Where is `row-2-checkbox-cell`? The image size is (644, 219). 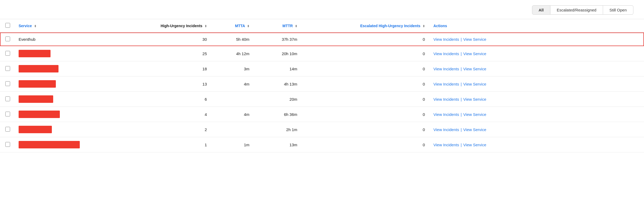
row-2-checkbox-cell is located at coordinates (7, 69).